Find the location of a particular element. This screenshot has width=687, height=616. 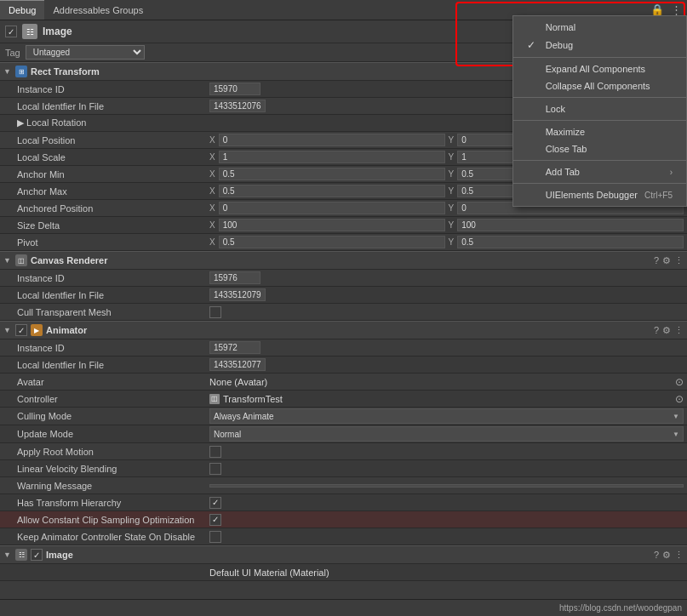

rect-local-id-val: 1433512076 is located at coordinates (238, 106).